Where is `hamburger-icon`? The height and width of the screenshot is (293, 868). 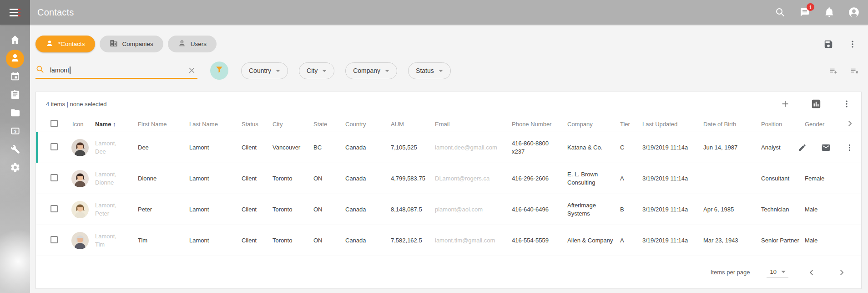
hamburger-icon is located at coordinates (15, 13).